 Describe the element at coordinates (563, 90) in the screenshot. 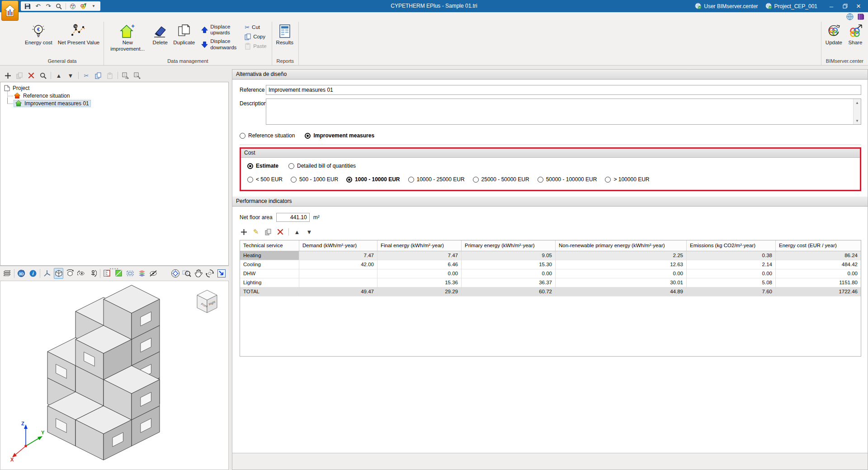

I see `reference-input` at that location.